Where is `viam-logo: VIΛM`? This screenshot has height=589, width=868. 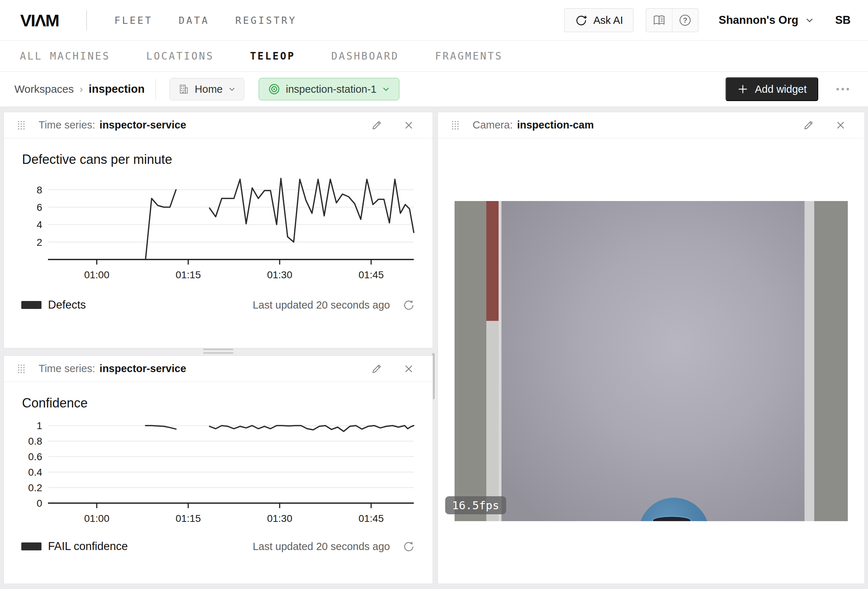
viam-logo: VIΛM is located at coordinates (40, 20).